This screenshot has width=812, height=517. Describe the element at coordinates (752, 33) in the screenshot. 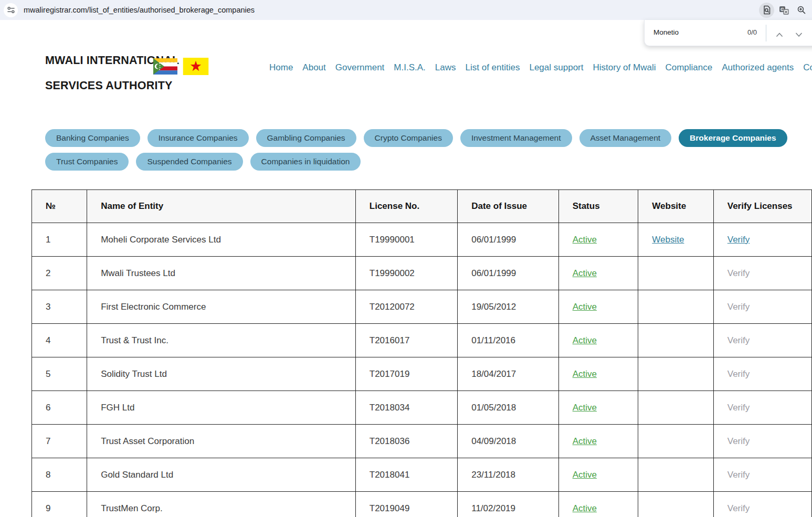

I see `find-match-count: 0/0` at that location.